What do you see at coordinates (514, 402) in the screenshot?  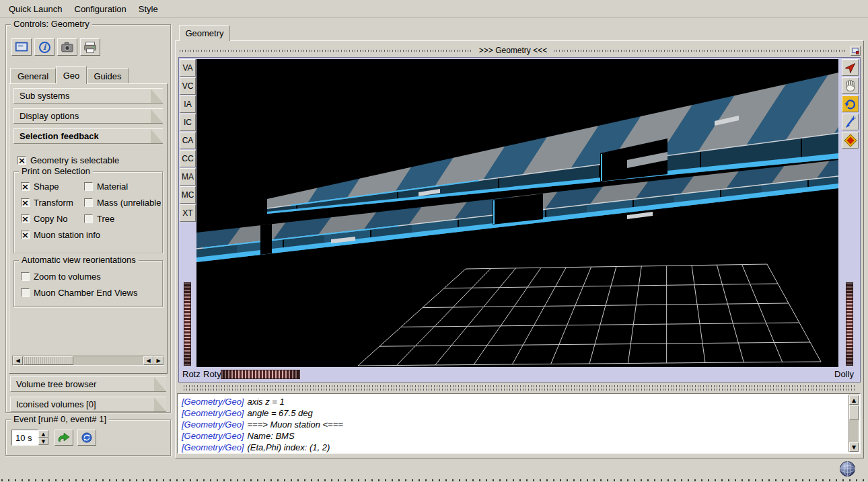 I see `message-line: [Geometry/Geo]axis z = 1` at bounding box center [514, 402].